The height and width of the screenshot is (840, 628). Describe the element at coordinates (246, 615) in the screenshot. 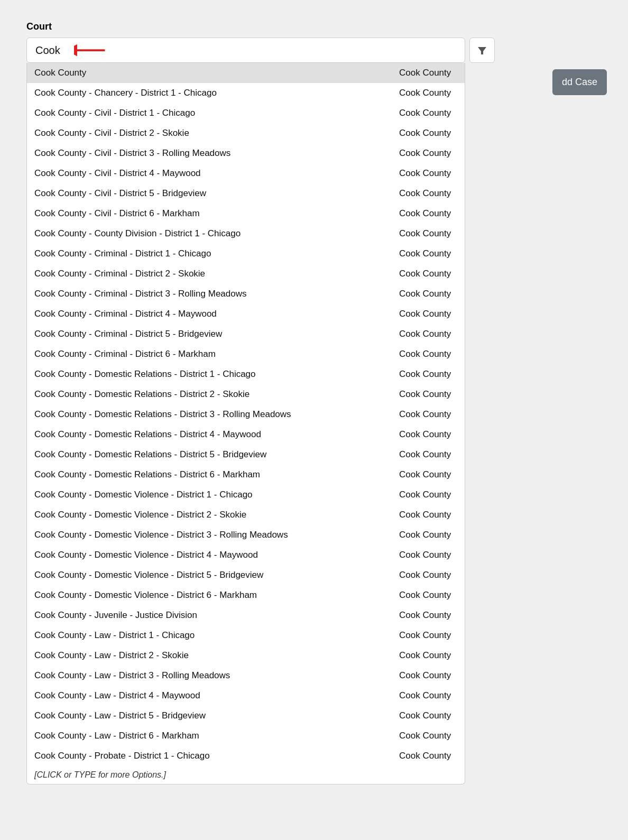

I see `list-item: Cook County - Juvenile - Justice Divisio…` at that location.